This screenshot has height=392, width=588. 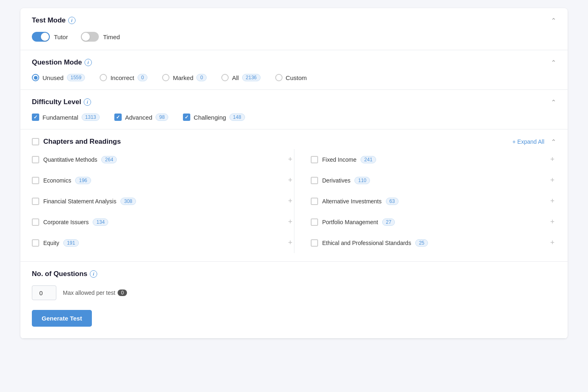 What do you see at coordinates (434, 243) in the screenshot?
I see `chapter-row-eps: Ethical and Professional Standards 25 +` at bounding box center [434, 243].